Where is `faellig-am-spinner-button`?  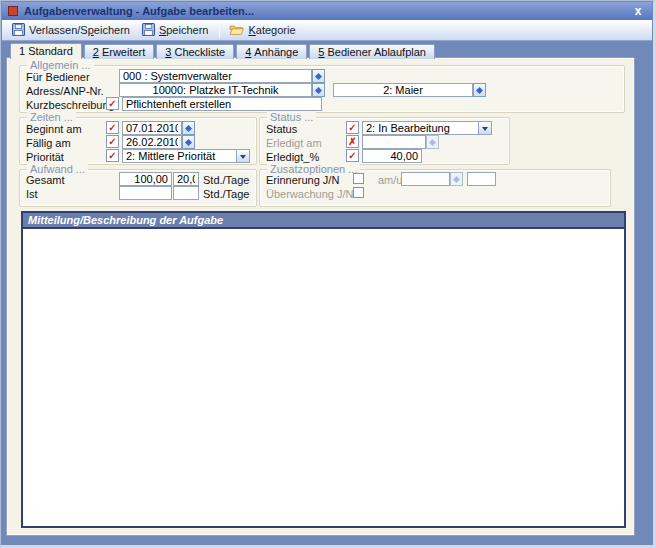 faellig-am-spinner-button is located at coordinates (188, 142).